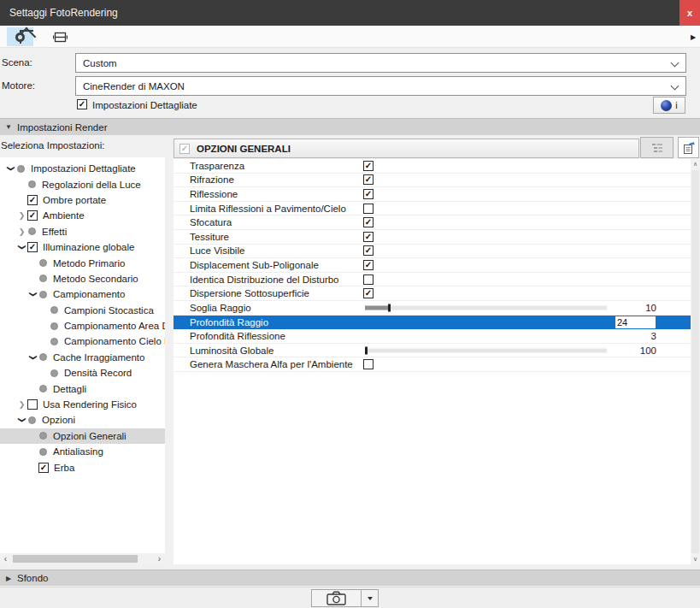  Describe the element at coordinates (82, 420) in the screenshot. I see `tree-item-opzioni: ❯Opzioni` at that location.